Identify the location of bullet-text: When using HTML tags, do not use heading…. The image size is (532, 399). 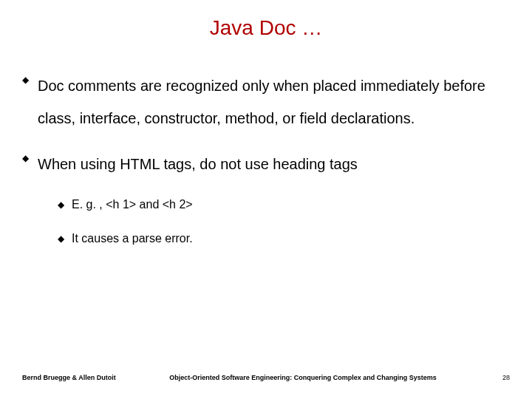
(198, 164).